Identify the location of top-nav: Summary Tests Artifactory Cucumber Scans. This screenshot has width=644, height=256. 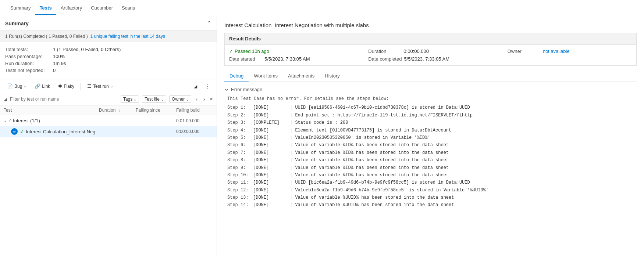
(322, 8).